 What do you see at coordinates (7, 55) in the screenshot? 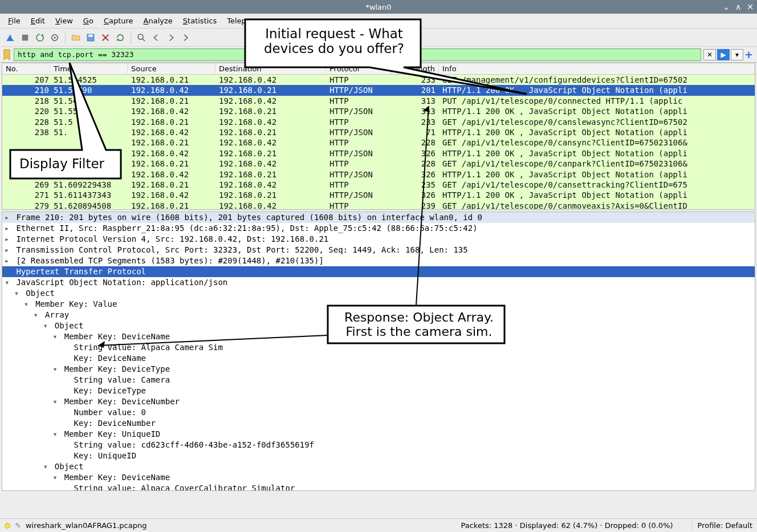
I see `bookmark-icon` at bounding box center [7, 55].